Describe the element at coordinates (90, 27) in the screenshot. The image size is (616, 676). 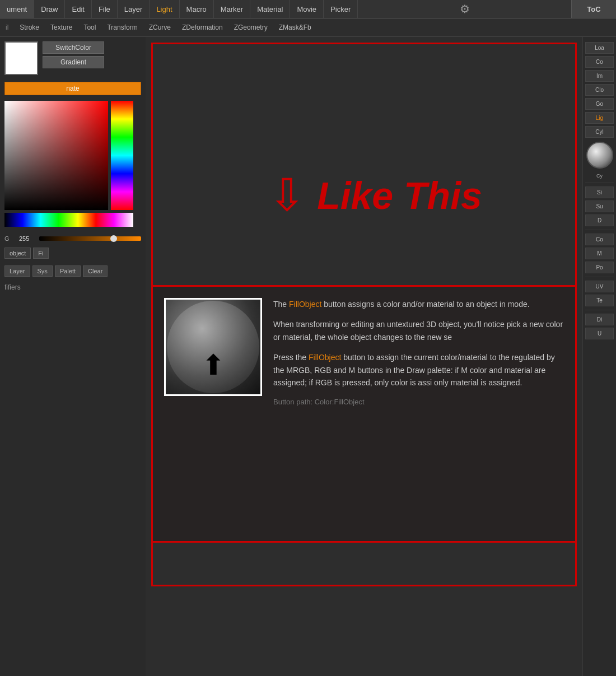
I see `second-menu-tool: Tool` at that location.